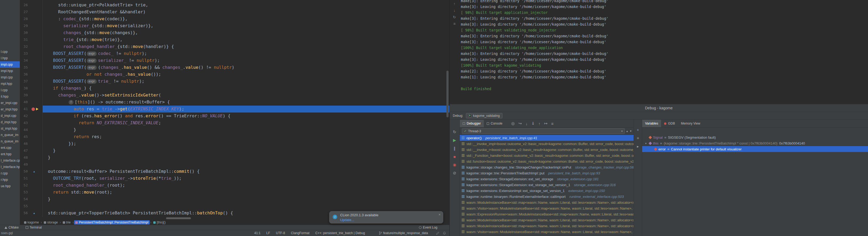  Describe the element at coordinates (235, 164) in the screenshot. I see `code-line: 49` at that location.